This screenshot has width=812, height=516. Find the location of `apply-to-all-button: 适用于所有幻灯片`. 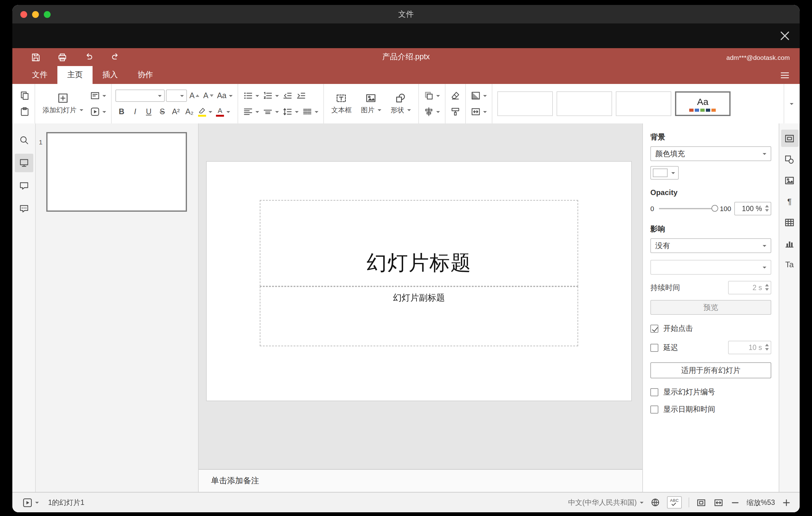

apply-to-all-button: 适用于所有幻灯片 is located at coordinates (711, 370).